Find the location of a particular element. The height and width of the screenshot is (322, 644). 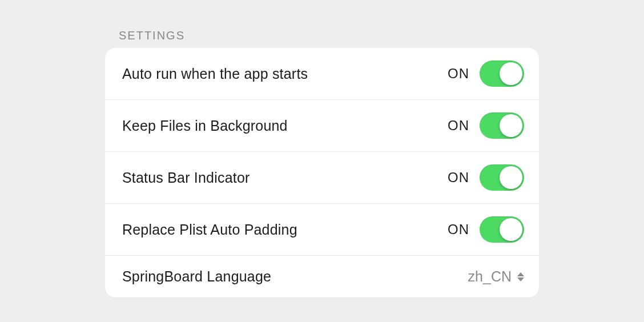

language-select: zh_CN is located at coordinates (496, 276).